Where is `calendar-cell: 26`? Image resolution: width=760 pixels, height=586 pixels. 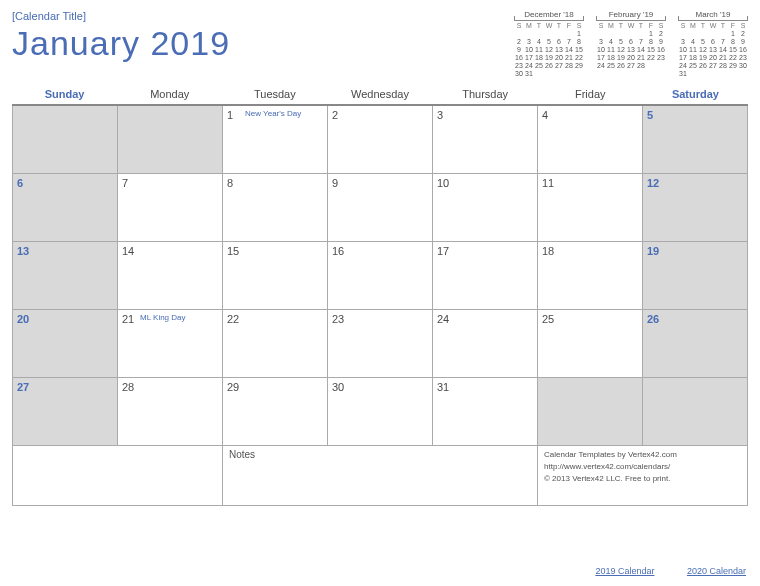
calendar-cell: 26 is located at coordinates (696, 344).